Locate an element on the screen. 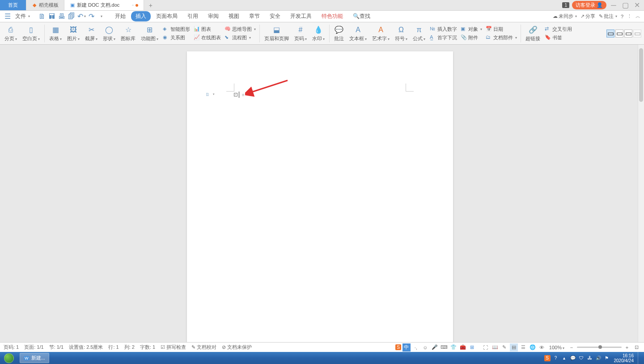 Image resolution: width=644 pixels, height=364 pixels. qat-more-icon is located at coordinates (101, 17).